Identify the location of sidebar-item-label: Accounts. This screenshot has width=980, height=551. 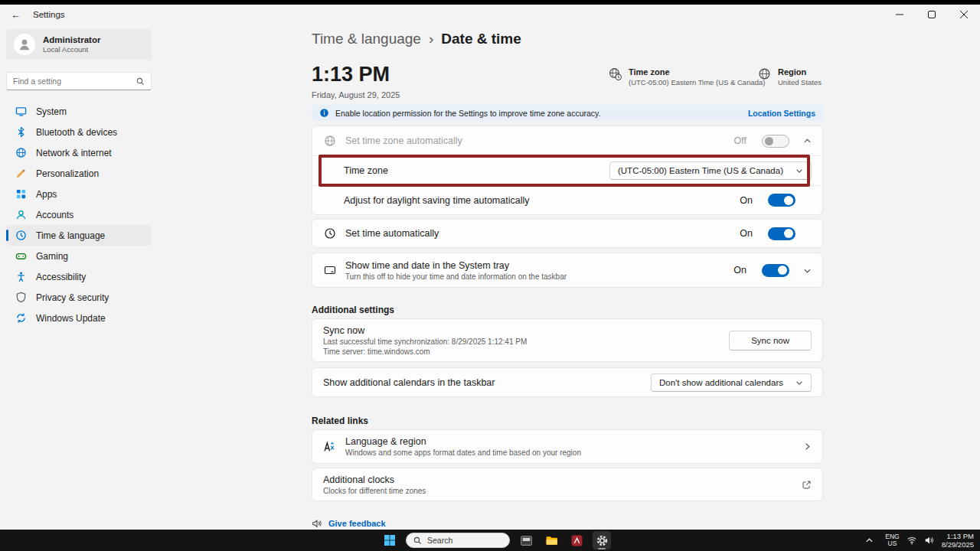
(55, 215).